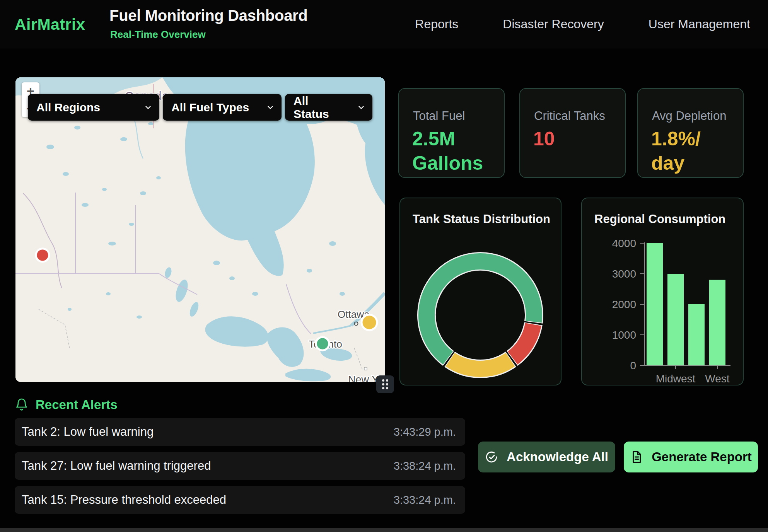 This screenshot has height=532, width=768. What do you see at coordinates (481, 292) in the screenshot?
I see `tank-status-donut-chart` at bounding box center [481, 292].